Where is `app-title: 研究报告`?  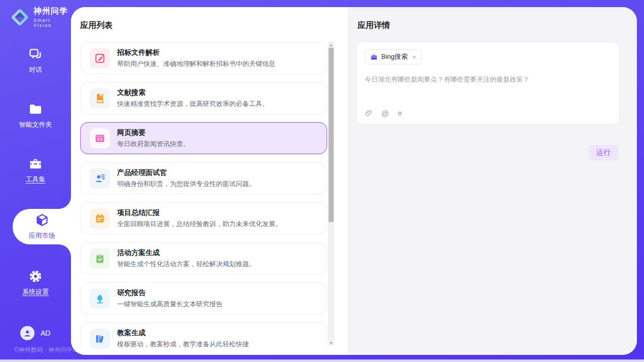
app-title: 研究报告 is located at coordinates (170, 293).